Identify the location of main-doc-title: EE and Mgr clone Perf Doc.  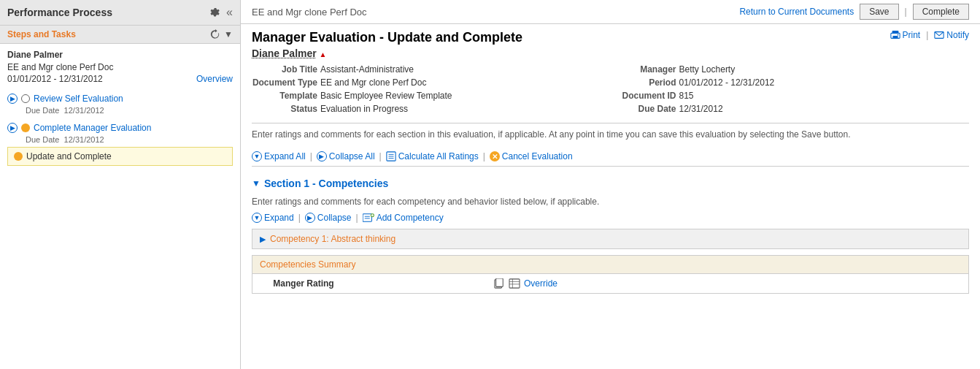
(309, 12).